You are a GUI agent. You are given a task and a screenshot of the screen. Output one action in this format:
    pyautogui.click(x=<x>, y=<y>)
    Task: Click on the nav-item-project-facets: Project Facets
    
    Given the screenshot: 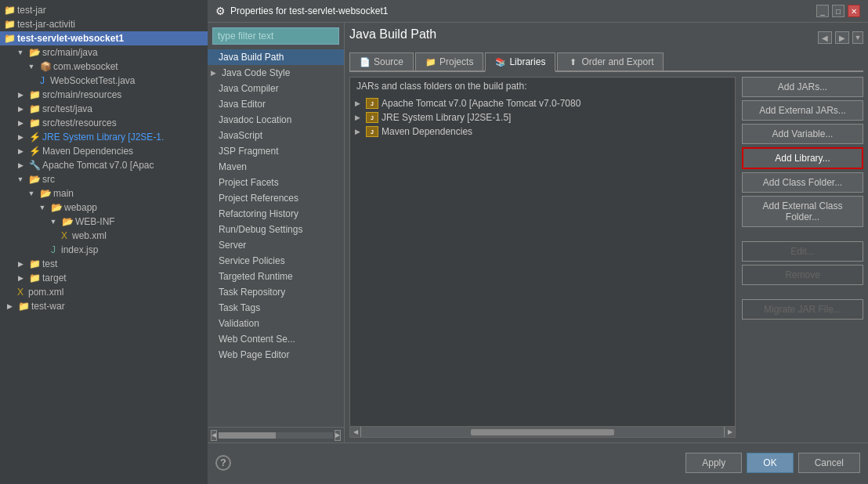 What is the action you would take?
    pyautogui.click(x=276, y=182)
    